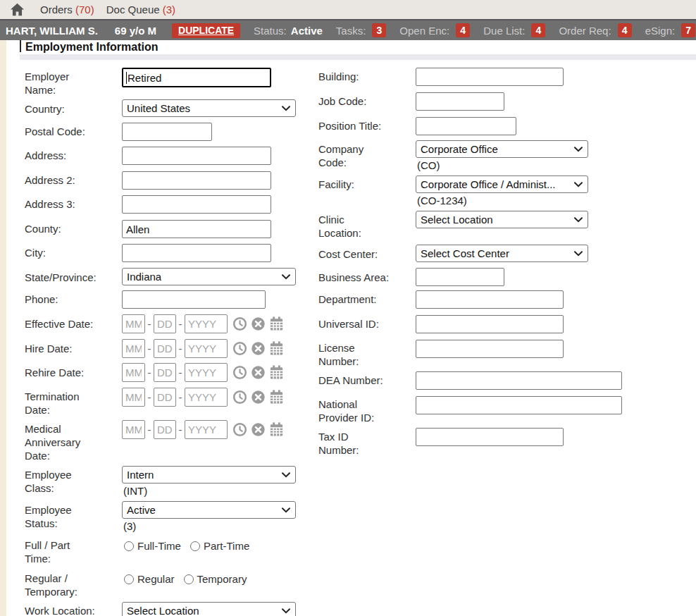 The height and width of the screenshot is (616, 696). Describe the element at coordinates (364, 299) in the screenshot. I see `department-label: Department:` at that location.